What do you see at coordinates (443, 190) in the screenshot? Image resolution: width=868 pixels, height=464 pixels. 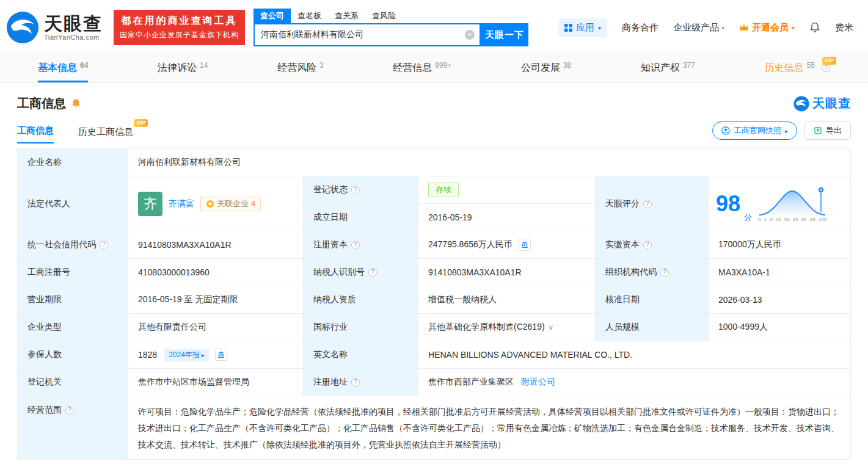 I see `status-badge: 存续` at bounding box center [443, 190].